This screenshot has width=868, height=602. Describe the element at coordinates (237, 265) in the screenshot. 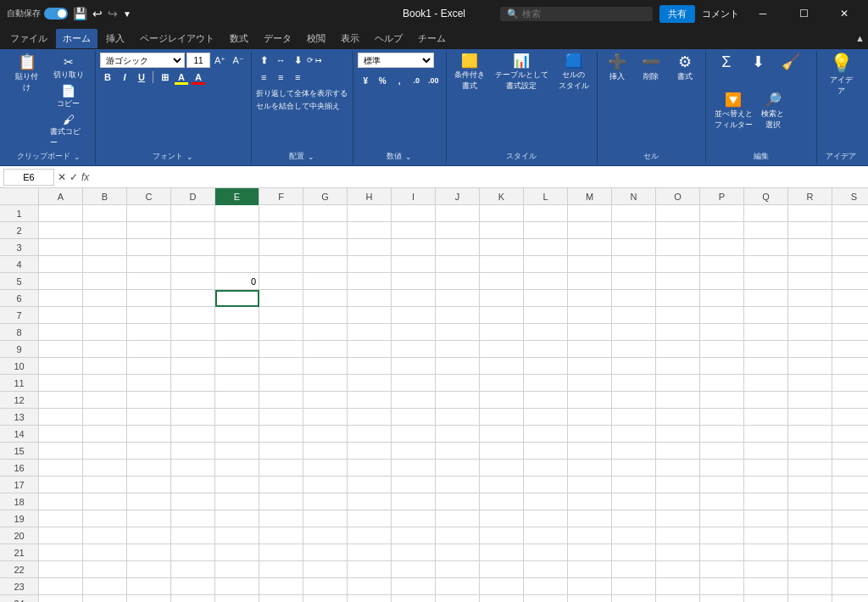

I see `cell-E4` at that location.